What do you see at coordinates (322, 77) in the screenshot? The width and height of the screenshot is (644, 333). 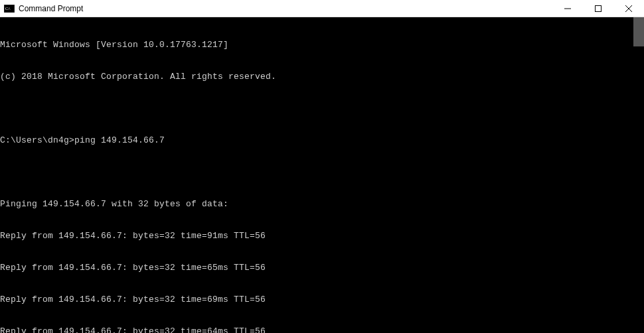 I see `terminal-line: (c) 2018 Microsoft Corporation. All righ…` at bounding box center [322, 77].